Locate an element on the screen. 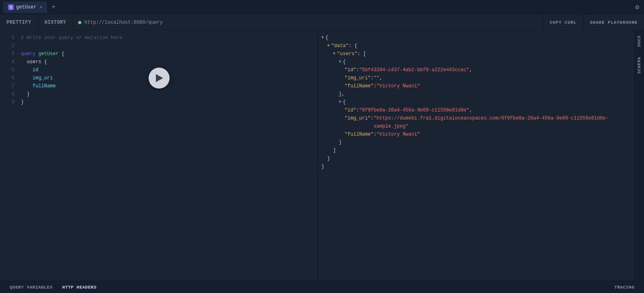 The width and height of the screenshot is (644, 293). response-token: ] is located at coordinates (334, 151).